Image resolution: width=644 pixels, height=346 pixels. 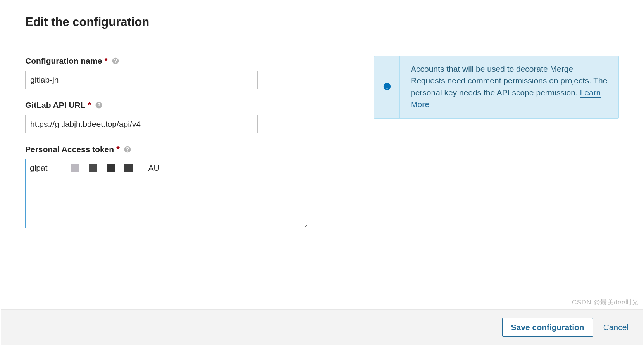 I want to click on config-name-label-row: Configuration name *, so click(x=173, y=61).